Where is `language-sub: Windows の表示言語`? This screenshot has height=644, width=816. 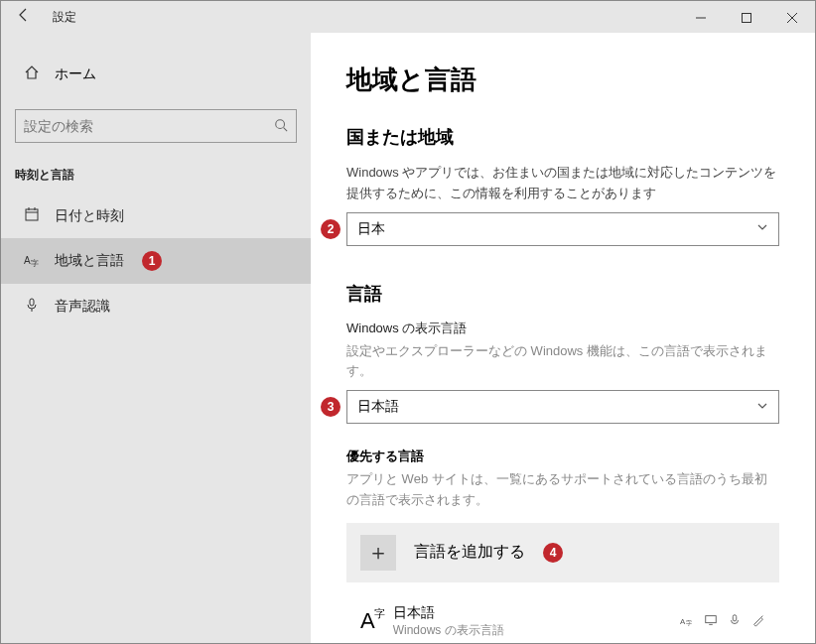 language-sub: Windows の表示言語 is located at coordinates (449, 631).